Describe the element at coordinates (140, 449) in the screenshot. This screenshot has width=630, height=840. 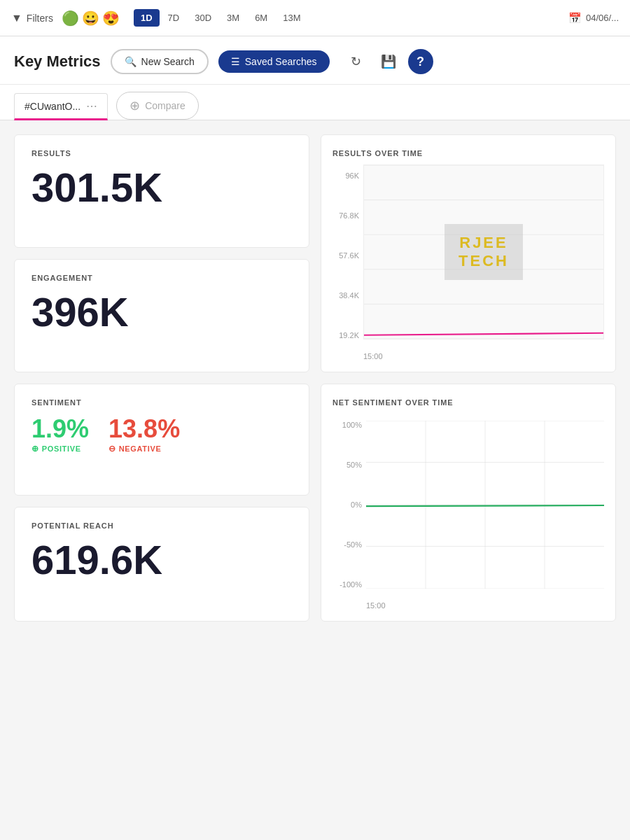
I see `negative-text: NEGATIVE` at that location.